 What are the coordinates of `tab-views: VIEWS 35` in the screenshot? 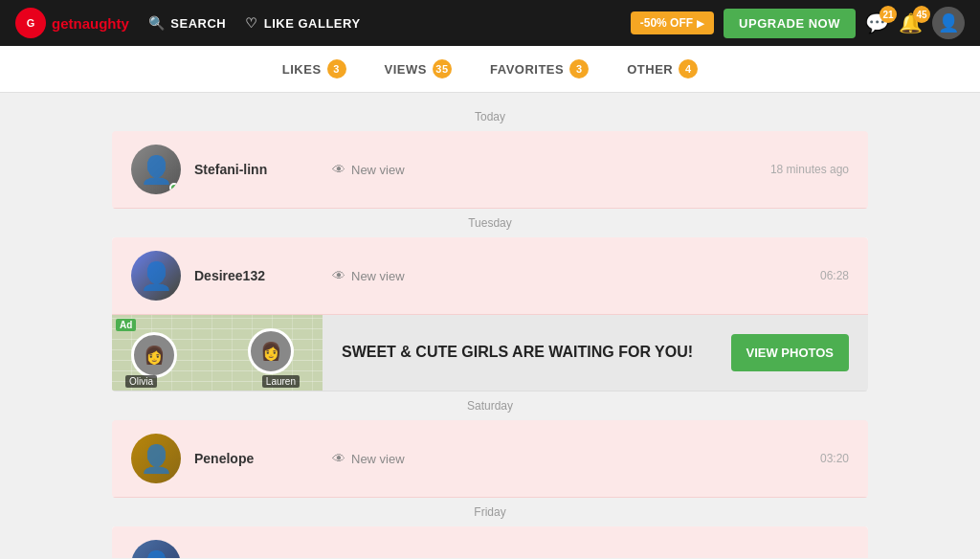 It's located at (418, 69).